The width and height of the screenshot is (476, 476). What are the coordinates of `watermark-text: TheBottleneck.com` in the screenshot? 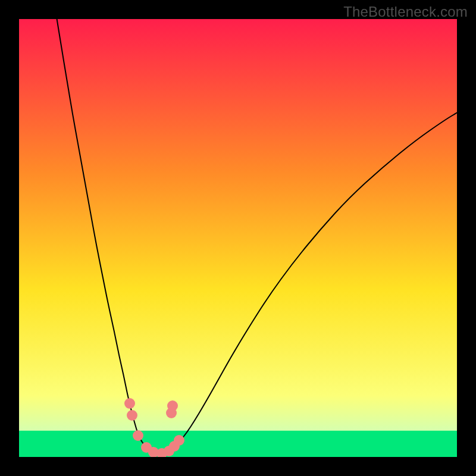 It's located at (406, 12).